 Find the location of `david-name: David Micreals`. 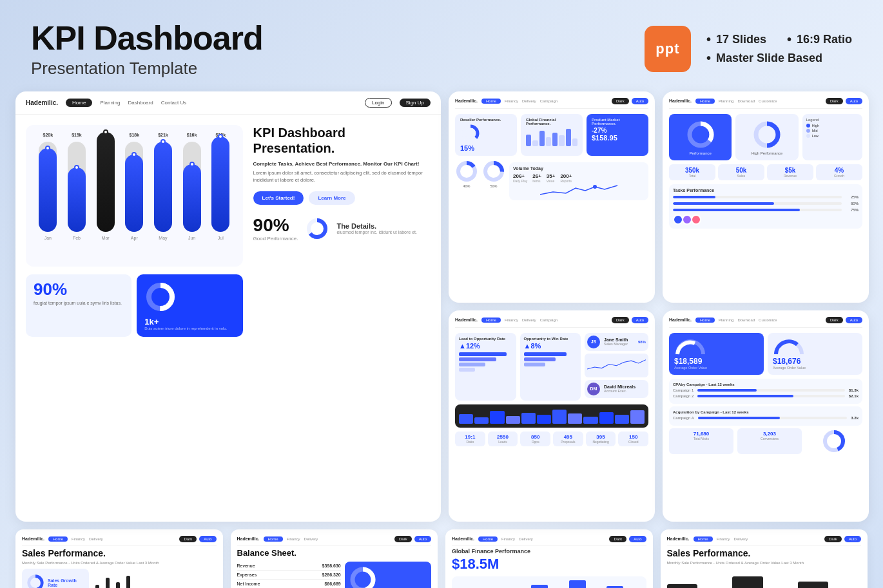

david-name: David Micreals is located at coordinates (620, 386).